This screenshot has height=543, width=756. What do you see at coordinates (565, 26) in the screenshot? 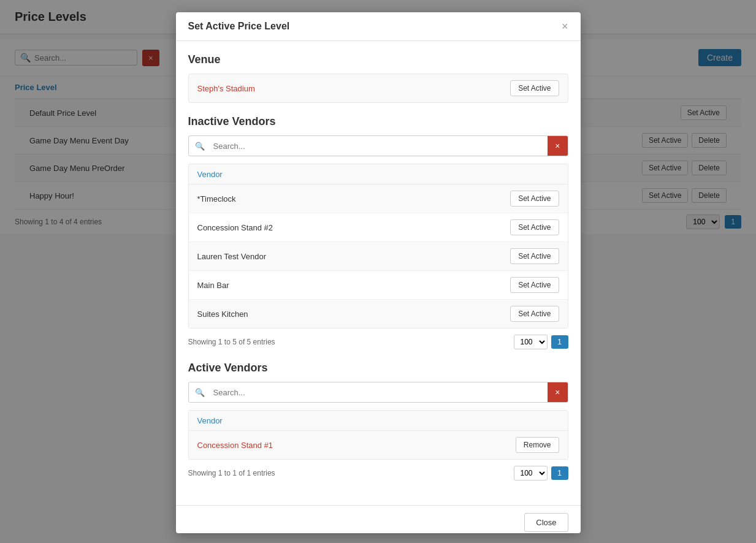
I see `modal-close-button: ×` at bounding box center [565, 26].